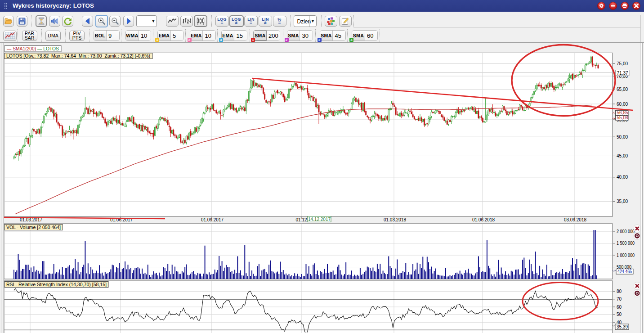  What do you see at coordinates (301, 220) in the screenshot?
I see `svg-text: 01.12` at bounding box center [301, 220].